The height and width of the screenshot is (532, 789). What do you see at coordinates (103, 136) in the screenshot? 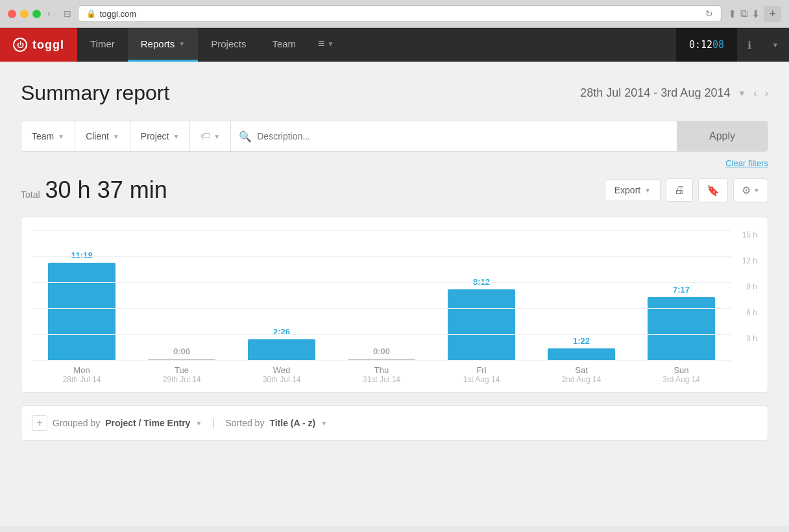
I see `client-filter: Client ▼` at bounding box center [103, 136].